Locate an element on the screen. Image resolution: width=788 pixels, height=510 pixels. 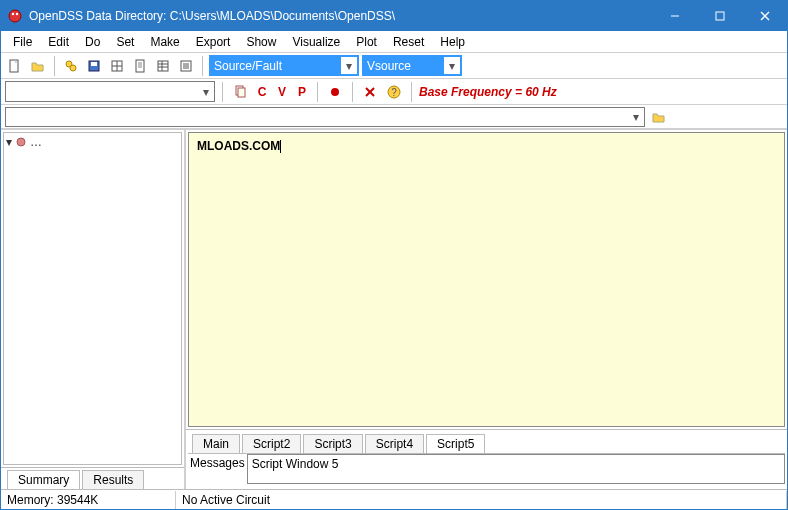
statusbar: Memory: 39544K No Active Circuit is located at coordinates (394, 499).